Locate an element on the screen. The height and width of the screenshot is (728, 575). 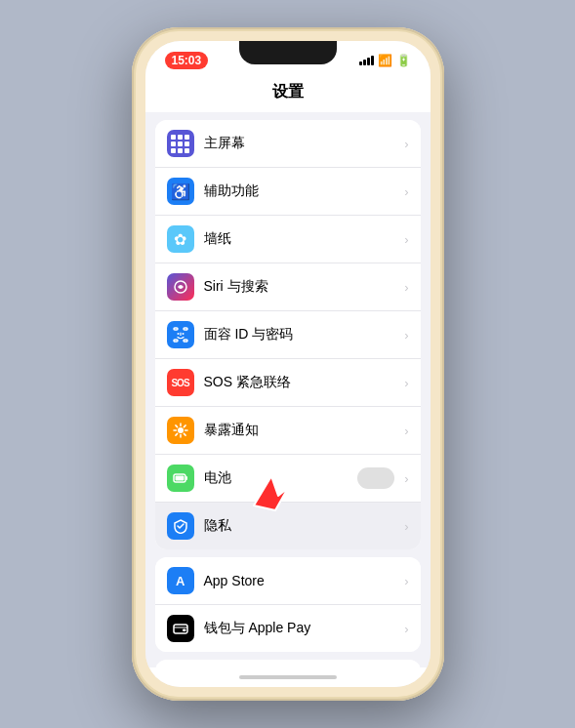
wallpaper-icon: ✿ is located at coordinates (181, 239).